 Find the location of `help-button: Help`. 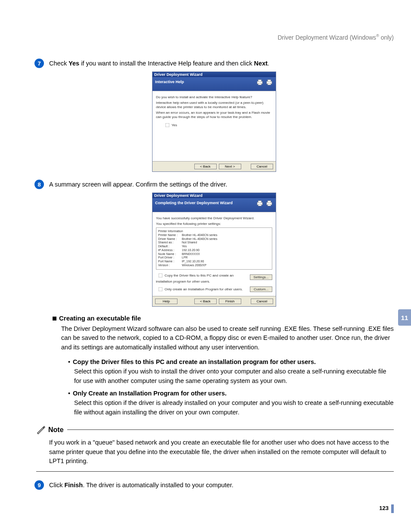

help-button: Help is located at coordinates (166, 302).